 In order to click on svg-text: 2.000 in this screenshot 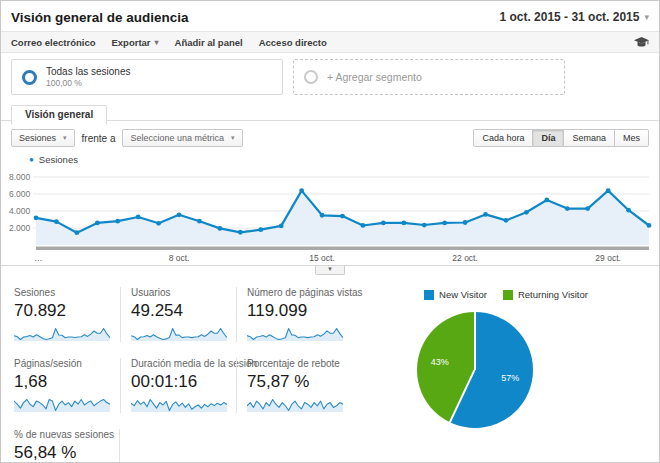, I will do `click(20, 228)`.